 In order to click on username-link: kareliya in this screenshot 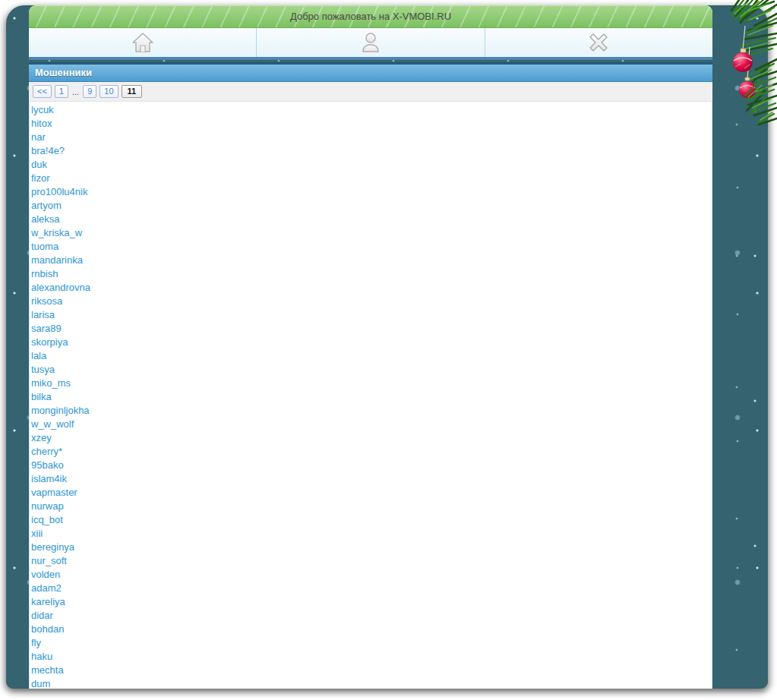, I will do `click(371, 602)`.